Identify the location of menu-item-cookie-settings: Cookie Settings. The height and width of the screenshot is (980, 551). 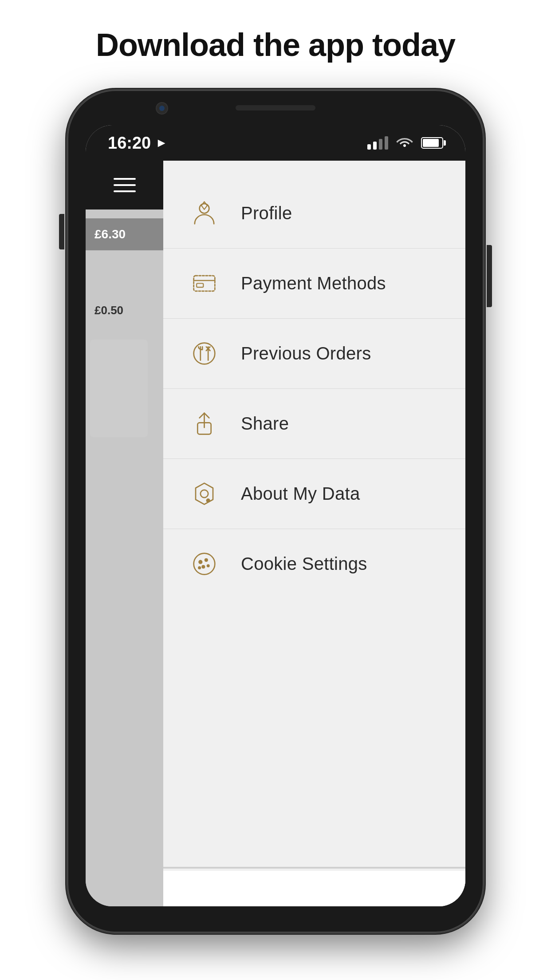
(314, 564).